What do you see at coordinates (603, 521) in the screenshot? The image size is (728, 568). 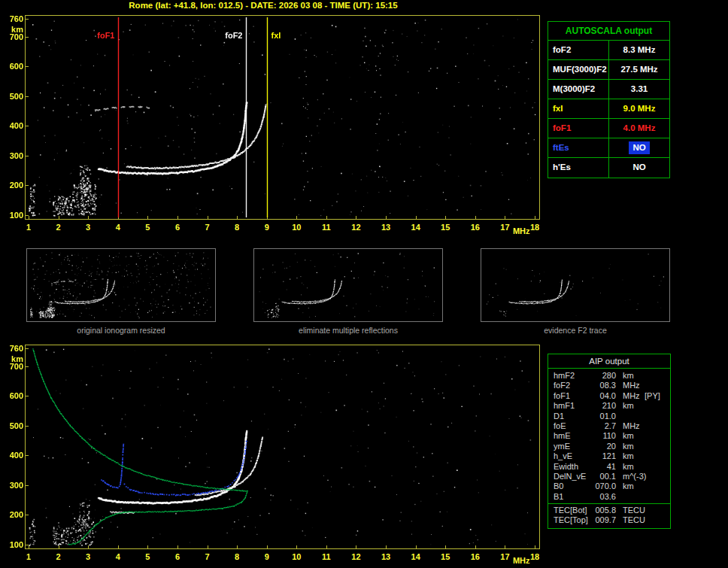 I see `aip-param-value: 009.7` at bounding box center [603, 521].